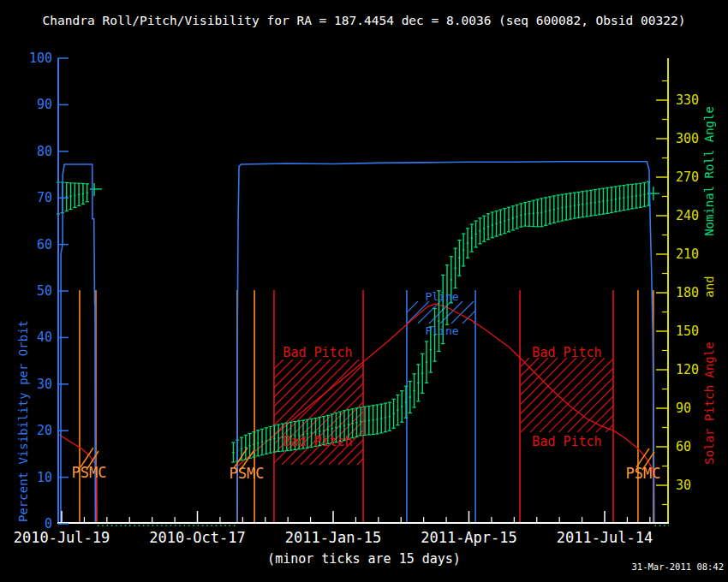 The height and width of the screenshot is (582, 728). What do you see at coordinates (364, 559) in the screenshot?
I see `minor-ticks-caption: (minor ticks are 15 days)` at bounding box center [364, 559].